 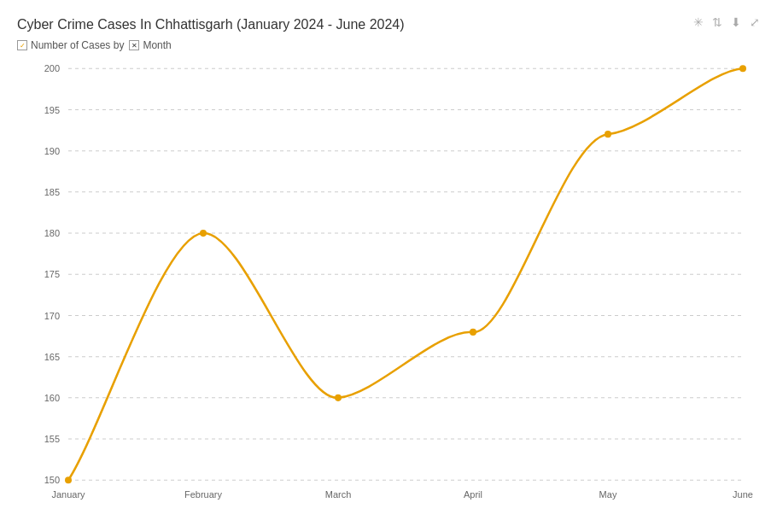 I want to click on y-label-185: 185, so click(x=52, y=192).